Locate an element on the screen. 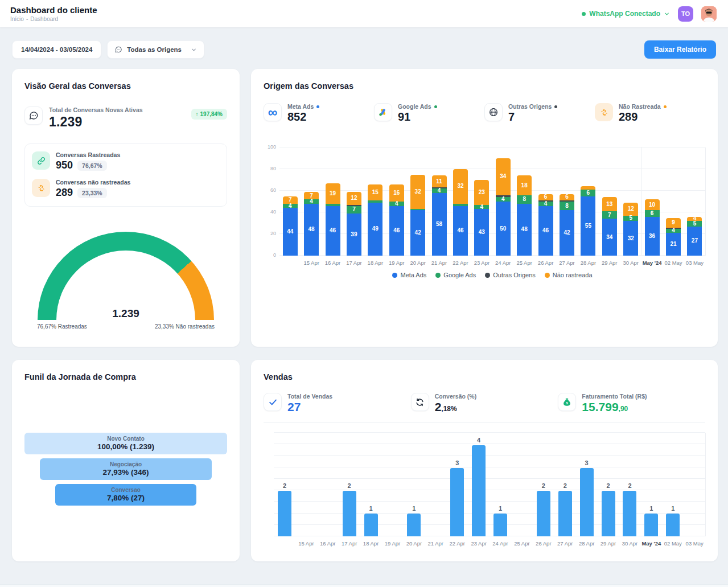 Image resolution: width=728 pixels, height=587 pixels. stacked-bar: 3242 is located at coordinates (418, 215).